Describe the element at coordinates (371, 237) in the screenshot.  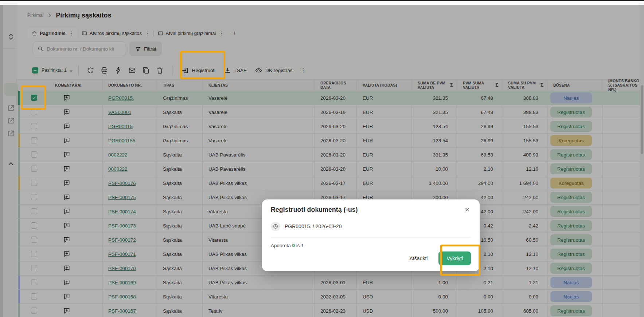
I see `modal-divider` at that location.